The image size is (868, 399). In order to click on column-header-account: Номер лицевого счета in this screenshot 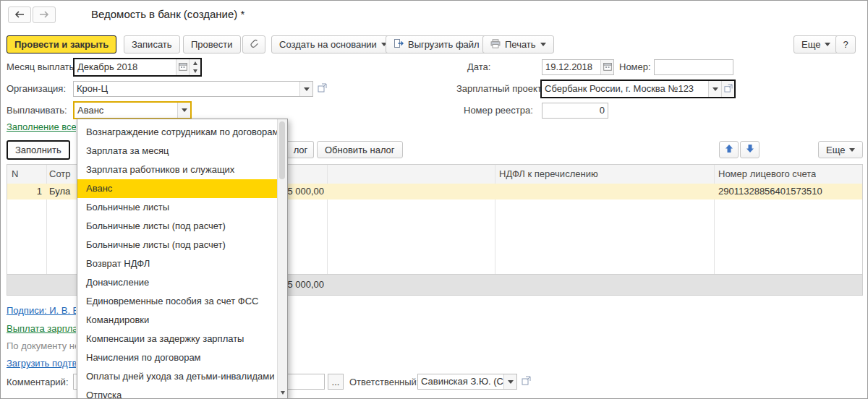, I will do `click(767, 174)`.